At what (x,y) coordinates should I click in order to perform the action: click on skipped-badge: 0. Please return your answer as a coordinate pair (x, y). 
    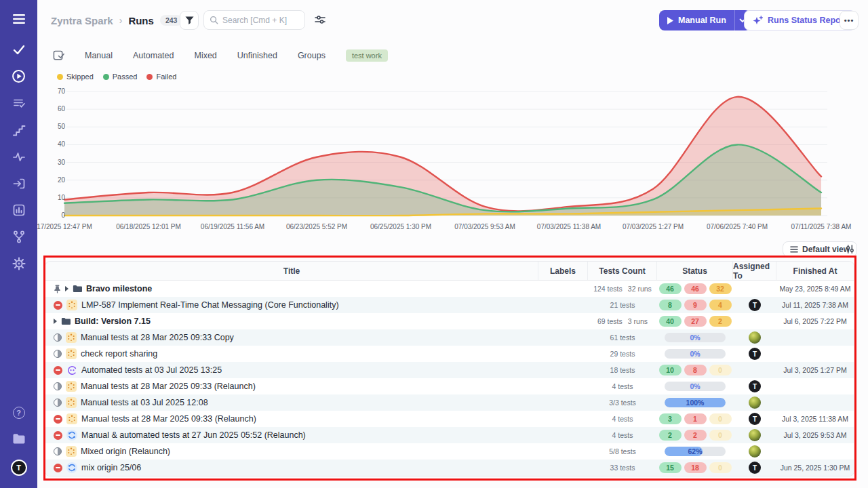
    Looking at the image, I should click on (720, 468).